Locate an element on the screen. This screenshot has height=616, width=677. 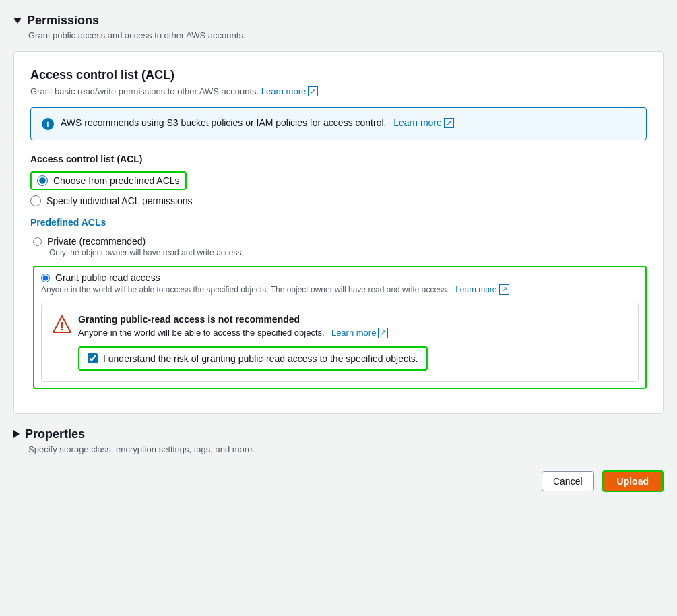
acl-card-title: Access control list (ACL) is located at coordinates (338, 75).